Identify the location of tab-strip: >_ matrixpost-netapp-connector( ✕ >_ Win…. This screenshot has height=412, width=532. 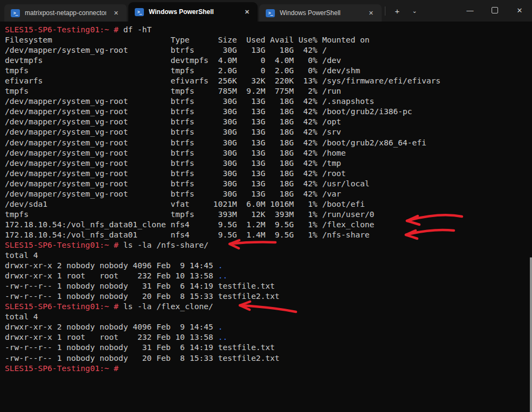
(192, 12).